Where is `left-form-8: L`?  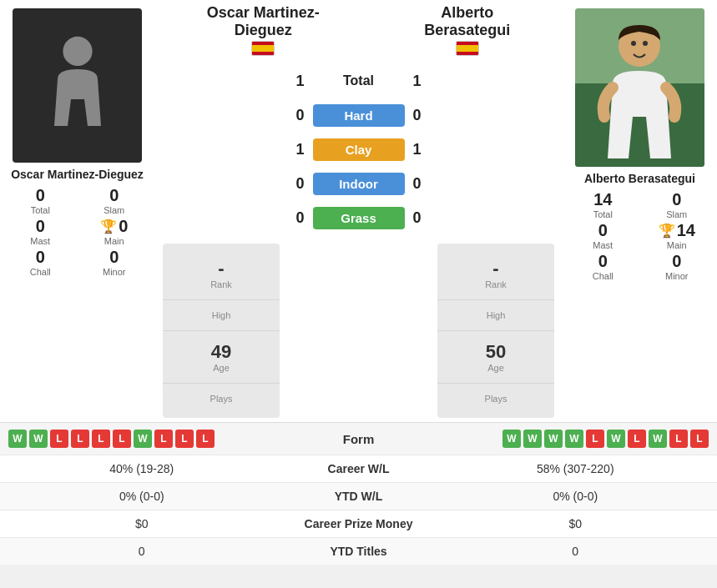
left-form-8: L is located at coordinates (164, 439).